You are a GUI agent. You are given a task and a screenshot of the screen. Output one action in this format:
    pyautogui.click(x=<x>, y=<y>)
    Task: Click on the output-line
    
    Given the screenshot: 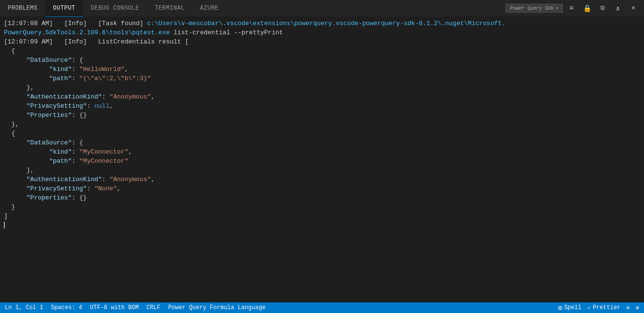 What is the action you would take?
    pyautogui.click(x=322, y=225)
    